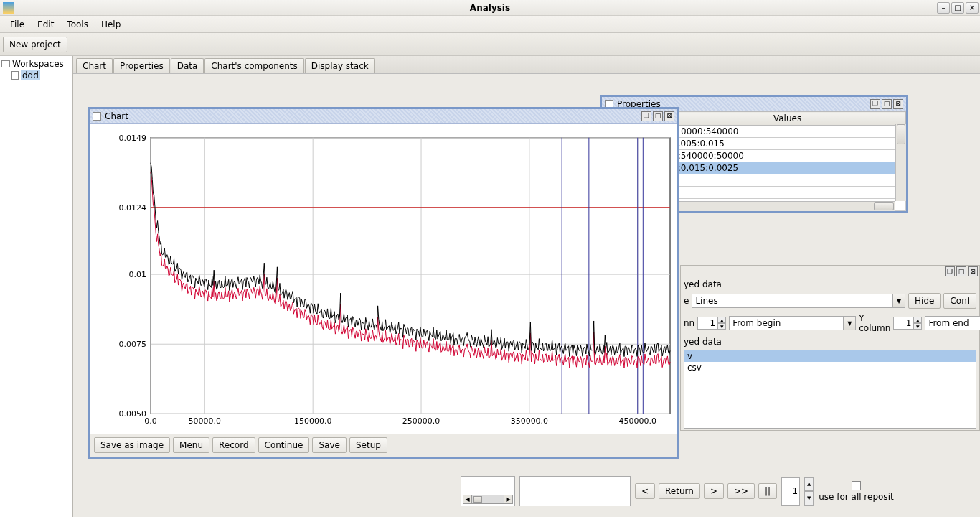  I want to click on list-item: csv, so click(830, 368).